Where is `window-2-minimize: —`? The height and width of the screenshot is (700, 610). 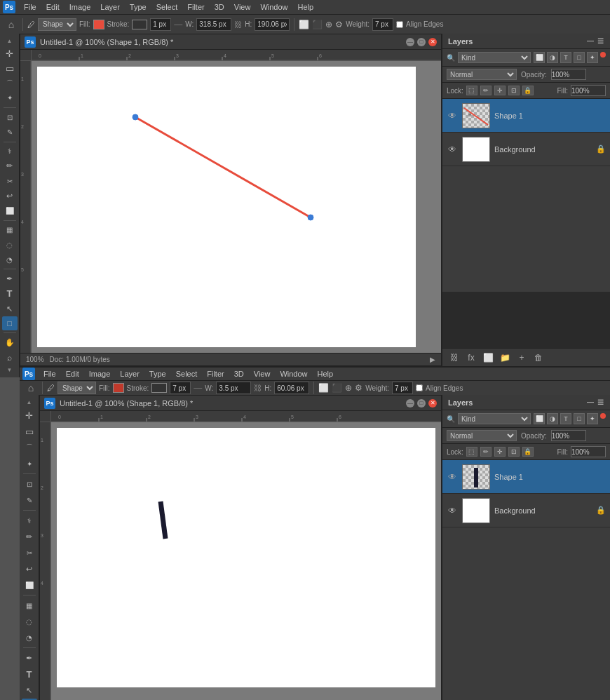 window-2-minimize: — is located at coordinates (410, 403).